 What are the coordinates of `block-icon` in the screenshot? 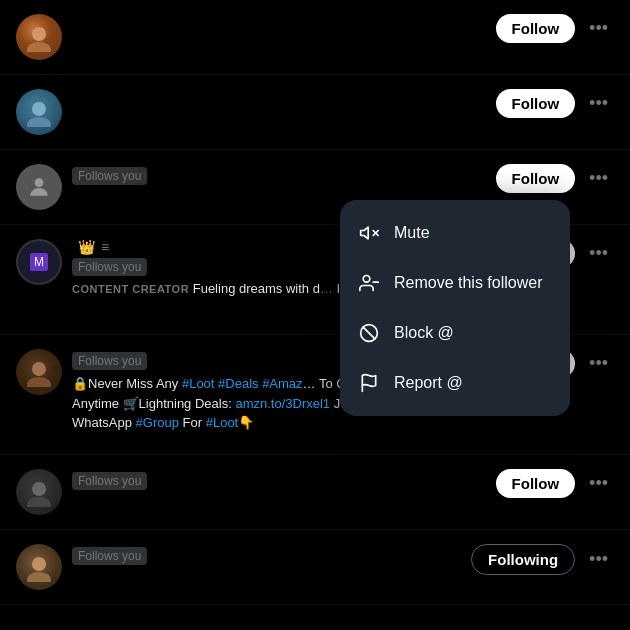 It's located at (369, 333).